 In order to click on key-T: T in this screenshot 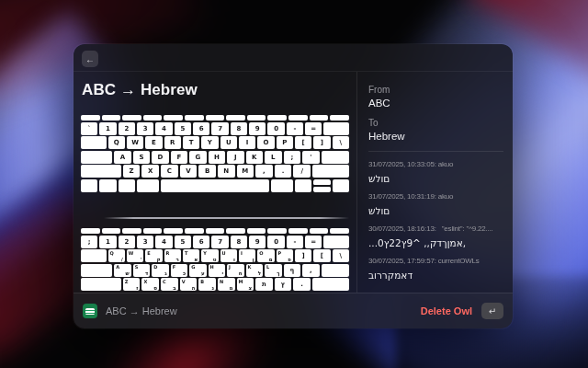, I will do `click(191, 143)`.